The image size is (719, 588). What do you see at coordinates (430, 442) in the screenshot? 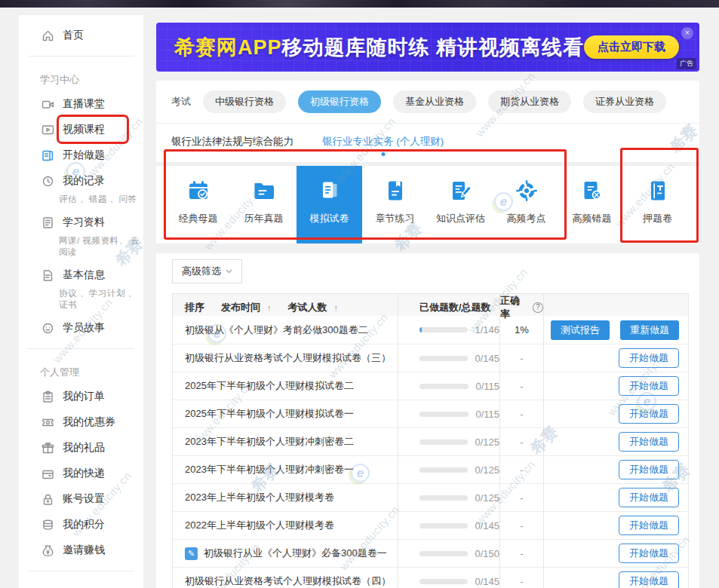
I see `table-row: 2023年下半年初级个人理财冲刺密卷二 0/125 - 开始做题` at bounding box center [430, 442].